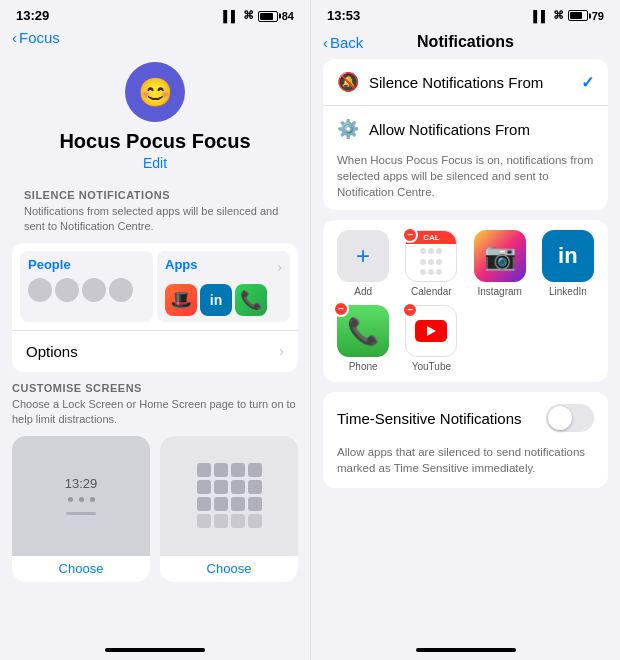  Describe the element at coordinates (466, 82) in the screenshot. I see `silence-option-row: 🔕 Silence Notifications From ✓` at that location.